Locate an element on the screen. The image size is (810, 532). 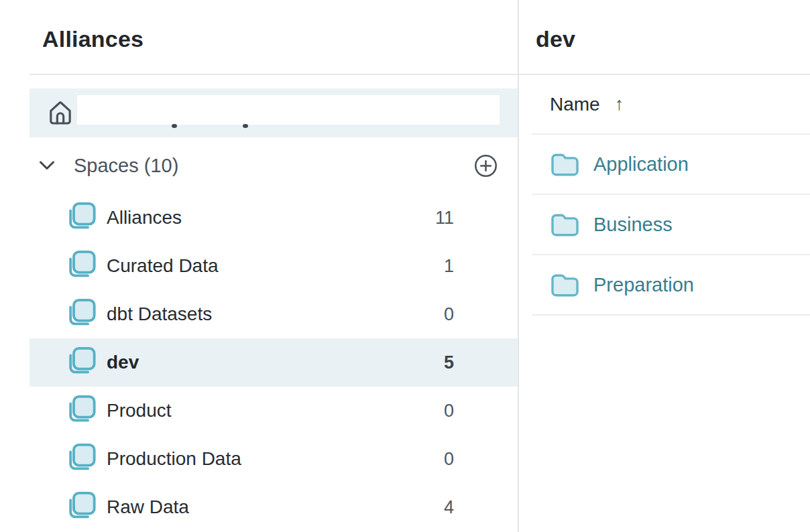
folder-row-business: Business is located at coordinates (671, 225).